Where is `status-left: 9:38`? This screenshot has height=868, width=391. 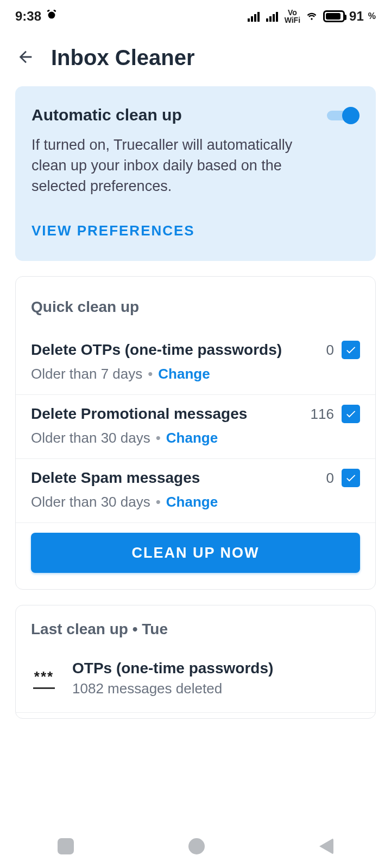 status-left: 9:38 is located at coordinates (36, 16).